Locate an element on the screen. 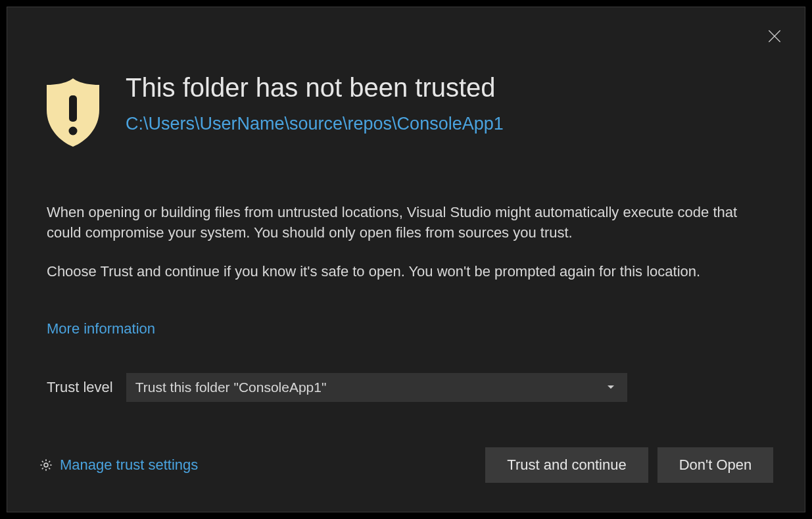 Image resolution: width=812 pixels, height=519 pixels. chevron-down-icon is located at coordinates (611, 387).